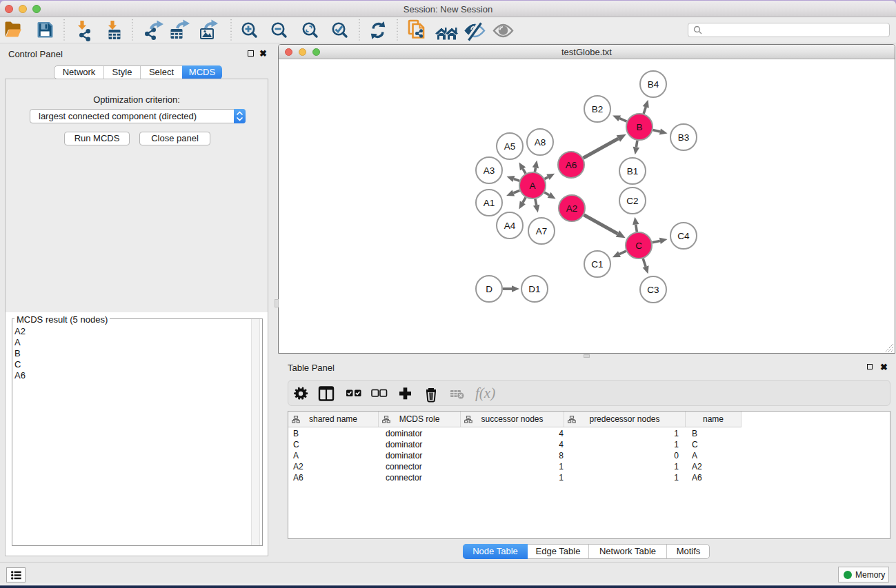  Describe the element at coordinates (597, 265) in the screenshot. I see `svg-text: C1` at that location.